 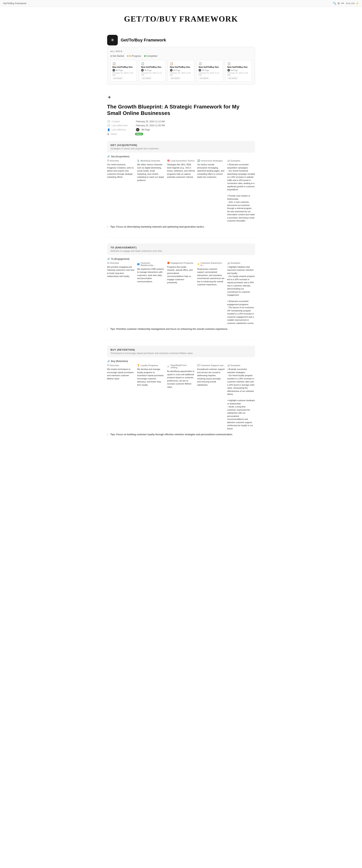 I want to click on meta-last-edited-time: 🕐 Last edited time February 25, 2024 11:…, so click(x=181, y=125).